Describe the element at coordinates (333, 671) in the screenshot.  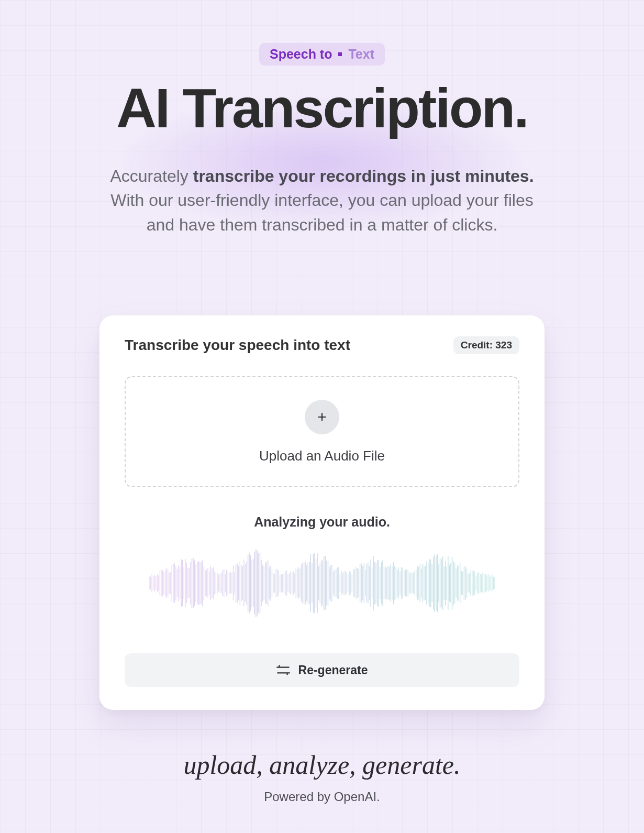
I see `regenerate-label: Re-generate` at that location.